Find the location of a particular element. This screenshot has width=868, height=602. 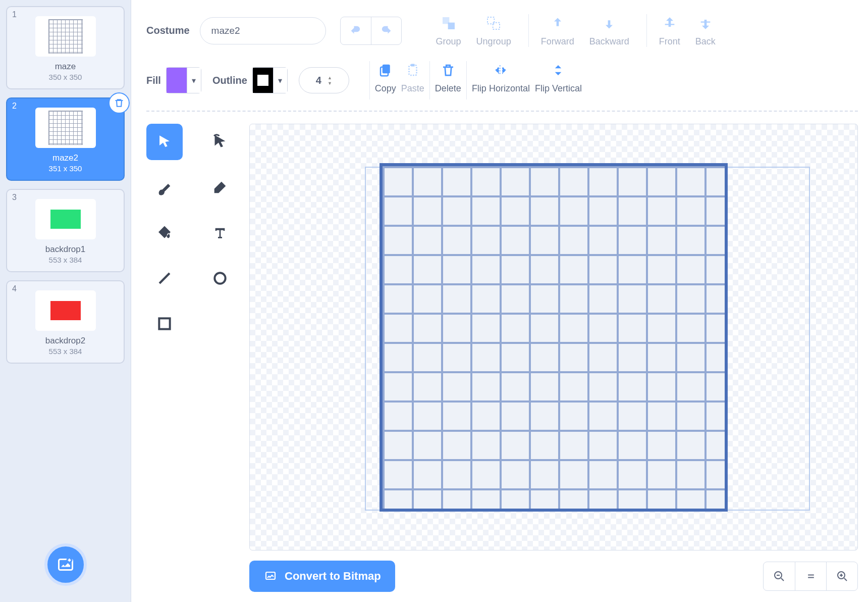

redo-button is located at coordinates (386, 31).